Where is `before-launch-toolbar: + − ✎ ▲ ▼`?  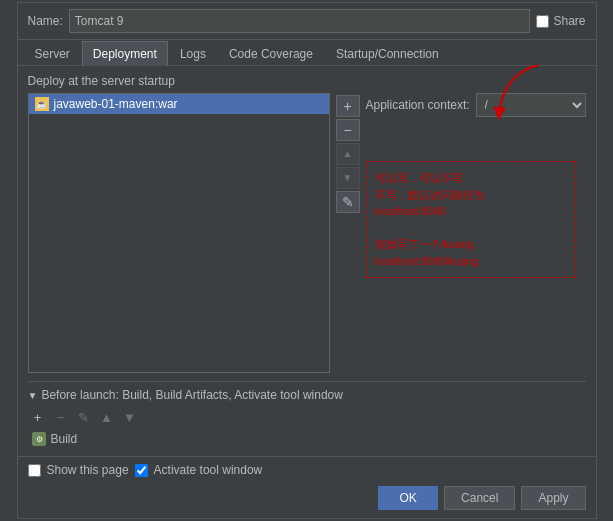 before-launch-toolbar: + − ✎ ▲ ▼ is located at coordinates (307, 417).